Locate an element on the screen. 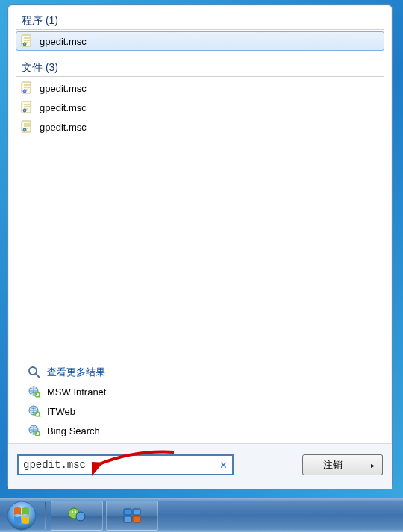 Image resolution: width=403 pixels, height=532 pixels. result-file-2: gpedit.msc is located at coordinates (200, 127).